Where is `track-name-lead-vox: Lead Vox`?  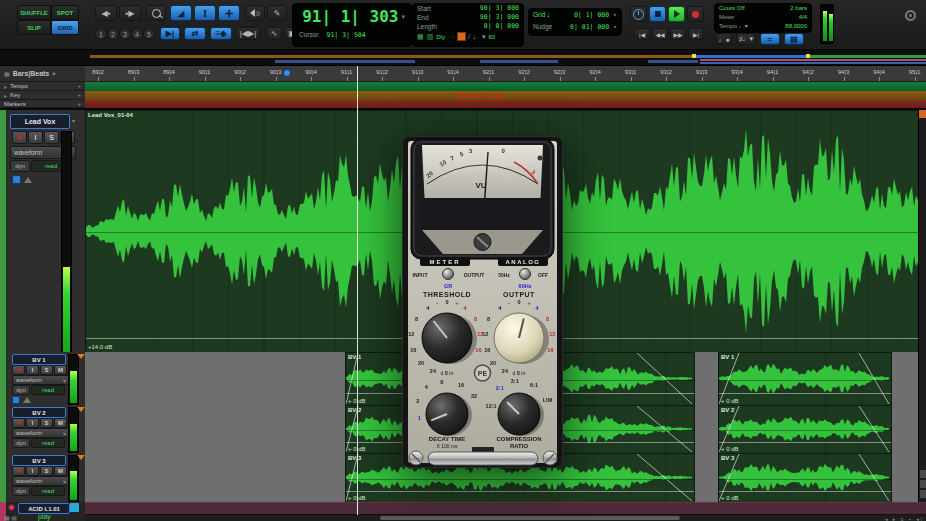 track-name-lead-vox: Lead Vox is located at coordinates (40, 122).